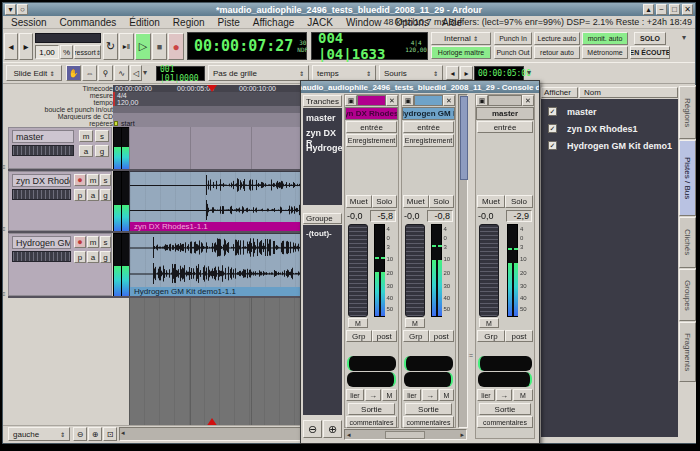 The width and height of the screenshot is (700, 451). Describe the element at coordinates (684, 39) in the screenshot. I see `transport-expander-chevron-icon: ▾` at that location.